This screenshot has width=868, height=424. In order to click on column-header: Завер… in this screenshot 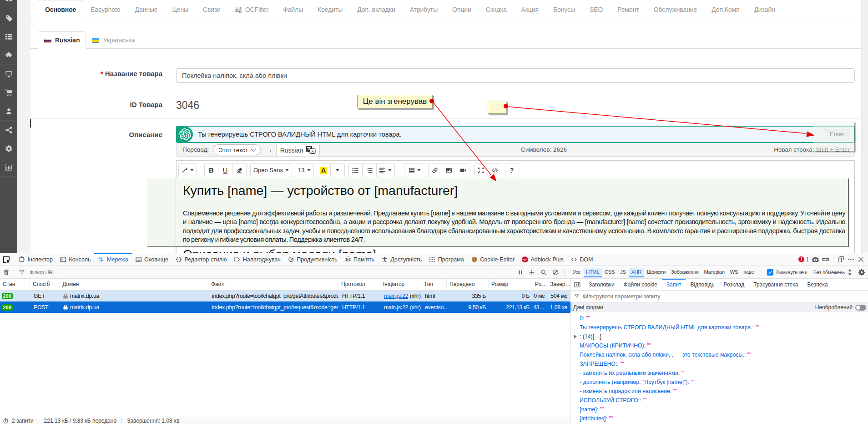, I will do `click(559, 285)`.